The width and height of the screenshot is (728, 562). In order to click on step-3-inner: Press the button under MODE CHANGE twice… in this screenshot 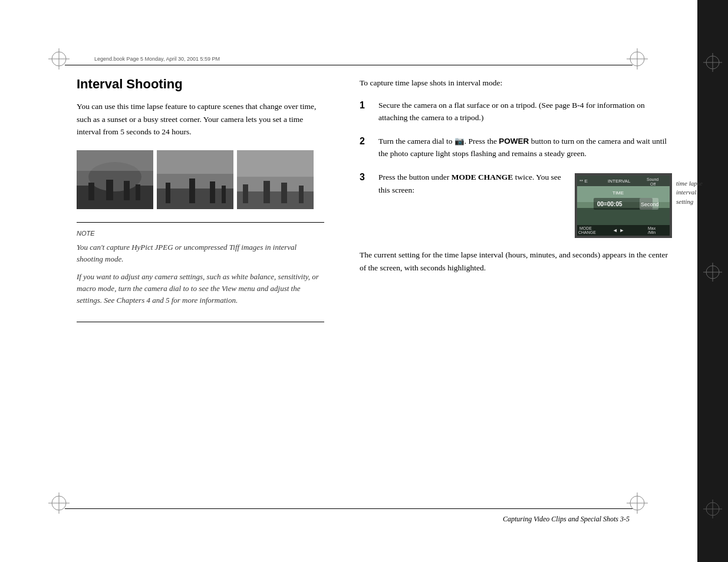, I will do `click(525, 204)`.